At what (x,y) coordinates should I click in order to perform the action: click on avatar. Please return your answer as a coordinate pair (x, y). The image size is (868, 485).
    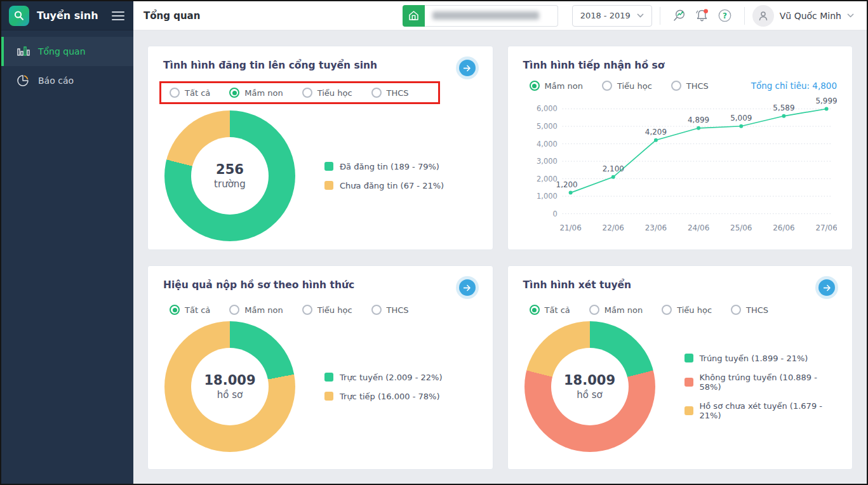
    Looking at the image, I should click on (763, 16).